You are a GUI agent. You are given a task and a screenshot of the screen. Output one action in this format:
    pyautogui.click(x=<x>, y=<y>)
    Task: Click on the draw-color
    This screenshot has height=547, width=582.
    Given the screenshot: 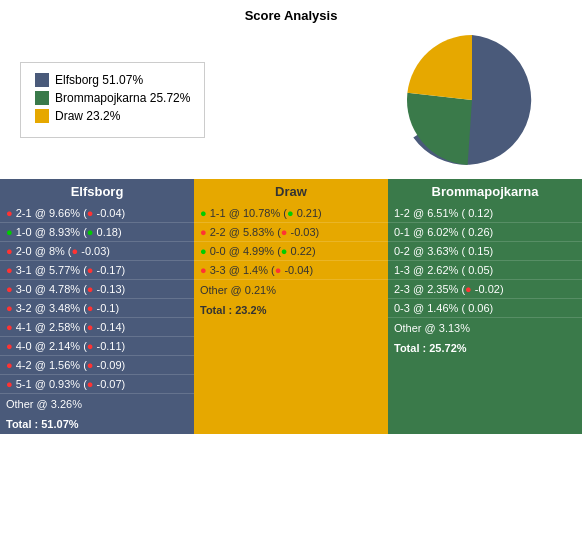 What is the action you would take?
    pyautogui.click(x=42, y=116)
    